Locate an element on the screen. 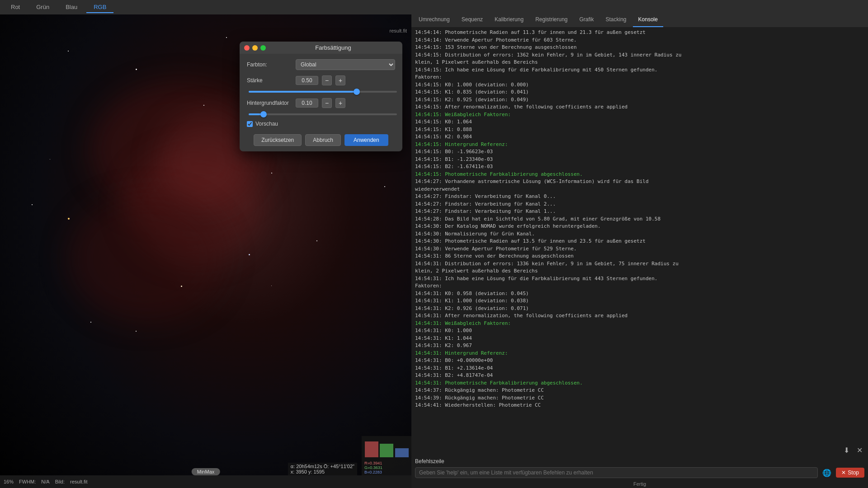  tab-rgb: RGB is located at coordinates (100, 7).